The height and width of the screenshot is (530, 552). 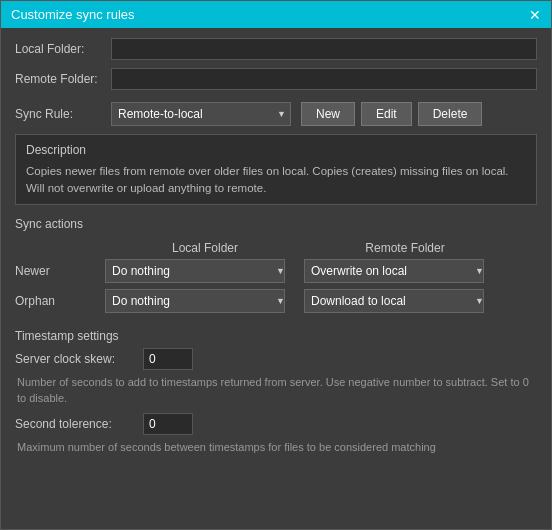 What do you see at coordinates (75, 424) in the screenshot?
I see `tolerance-label: Second tolerence:` at bounding box center [75, 424].